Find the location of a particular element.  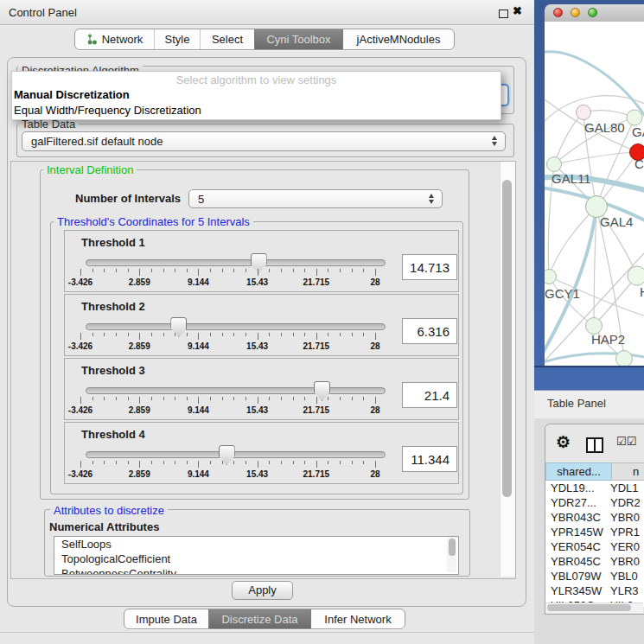

tab-style: Style is located at coordinates (176, 40).